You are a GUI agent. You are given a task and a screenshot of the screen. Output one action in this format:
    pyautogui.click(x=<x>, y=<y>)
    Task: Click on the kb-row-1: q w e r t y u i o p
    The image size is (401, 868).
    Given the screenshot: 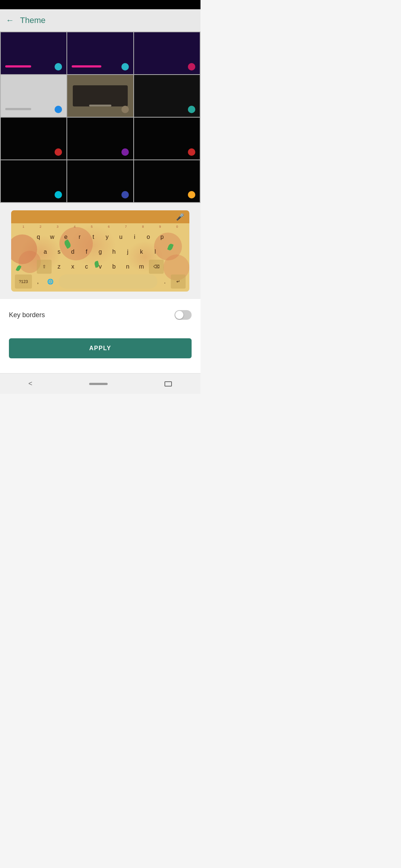 What is the action you would take?
    pyautogui.click(x=100, y=237)
    